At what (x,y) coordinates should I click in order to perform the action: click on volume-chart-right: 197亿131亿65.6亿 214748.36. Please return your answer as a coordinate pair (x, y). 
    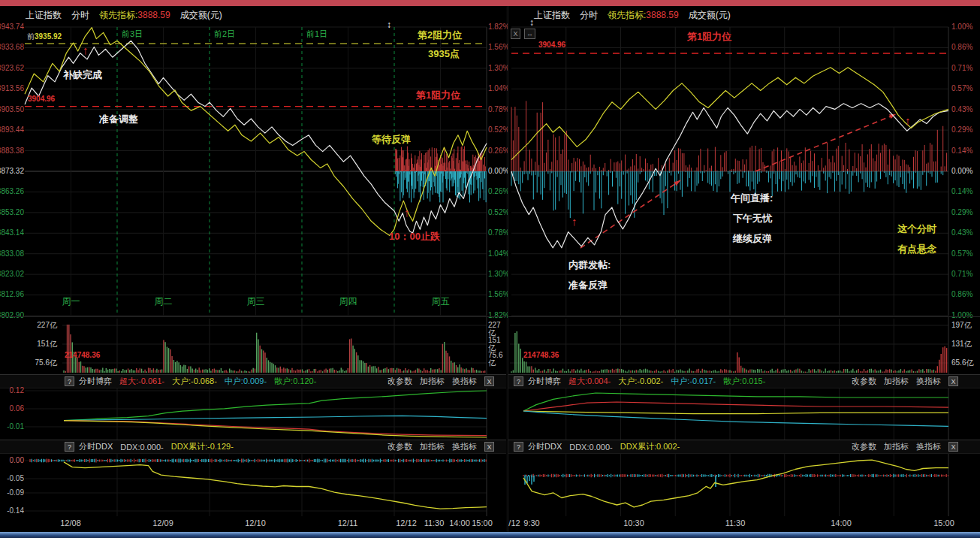
    Looking at the image, I should click on (744, 346).